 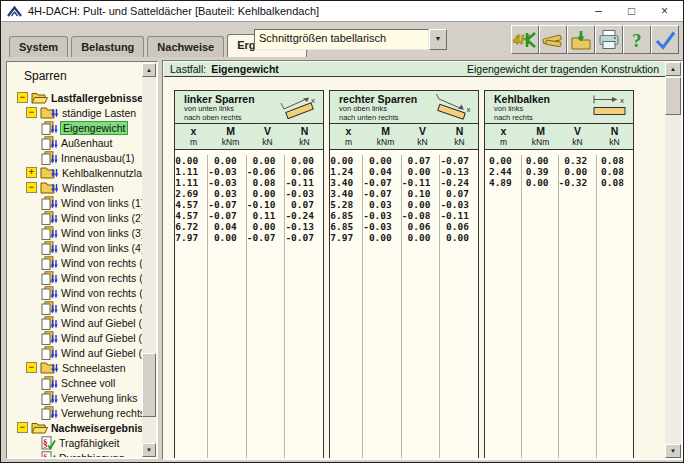 I want to click on tree-item: Wind auf Giebel (3), so click(x=75, y=352).